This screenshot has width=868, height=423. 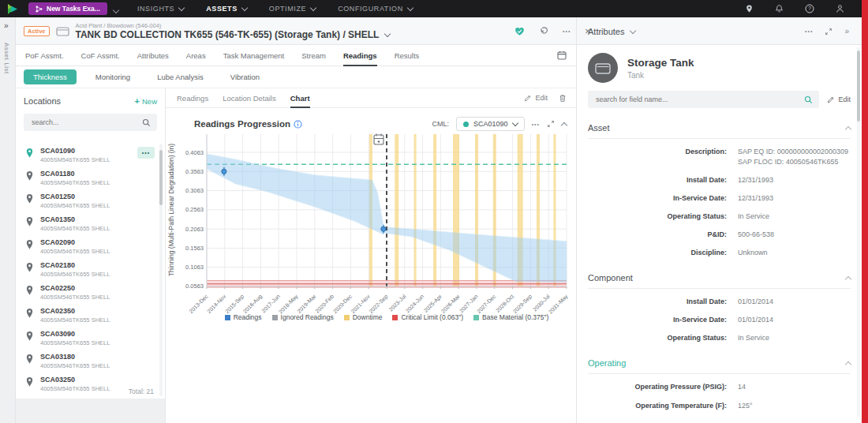 I want to click on field-value: Unknown, so click(x=753, y=253).